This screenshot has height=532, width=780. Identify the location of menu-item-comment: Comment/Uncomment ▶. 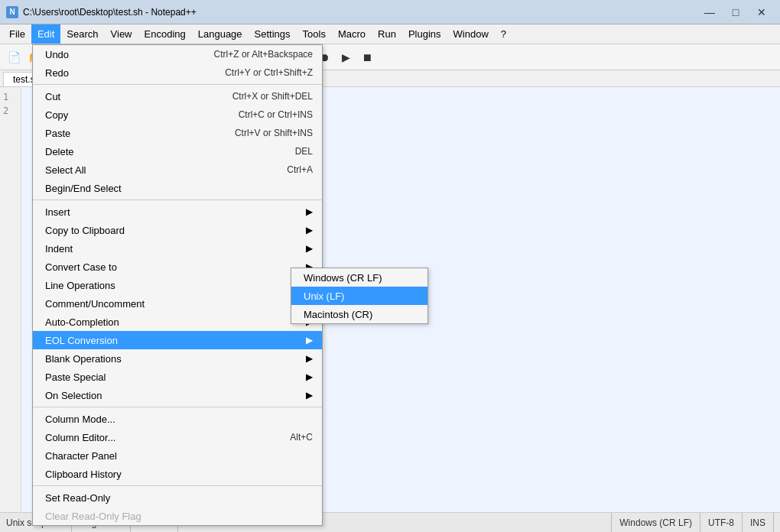
(177, 303).